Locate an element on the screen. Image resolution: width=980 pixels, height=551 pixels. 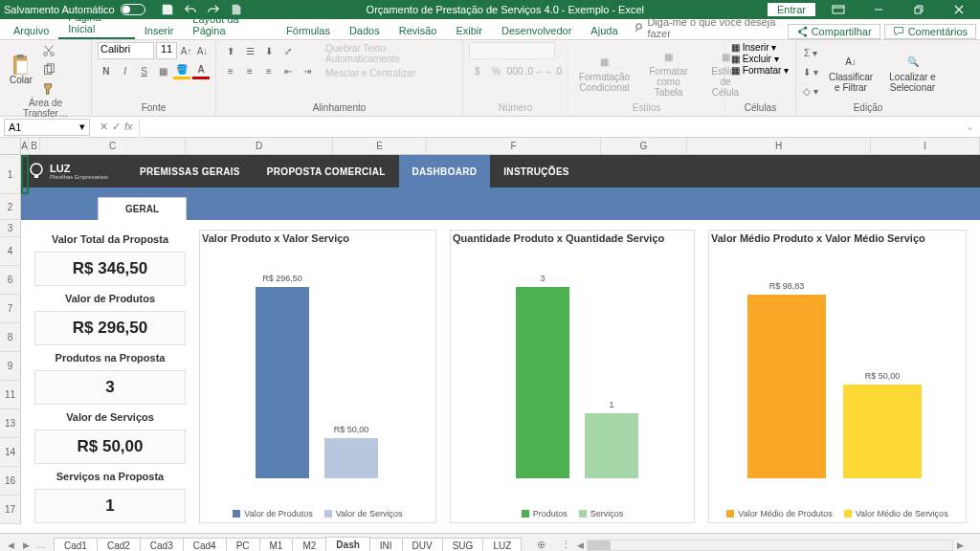
align-top-icon: ⬆ is located at coordinates (231, 51).